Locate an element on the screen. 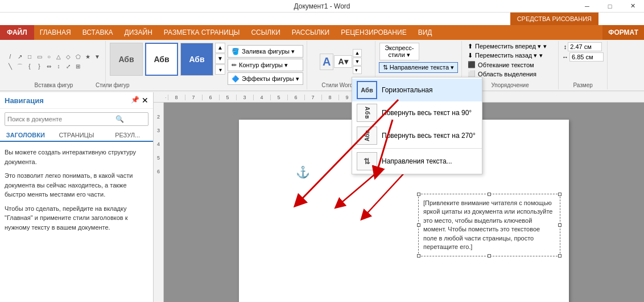 This screenshot has width=644, height=302. title-controls: ─ □ ✕ is located at coordinates (610, 6).